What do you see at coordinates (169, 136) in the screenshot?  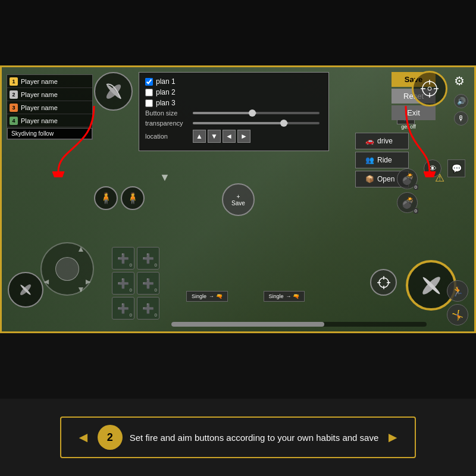 I see `location-label: location` at bounding box center [169, 136].